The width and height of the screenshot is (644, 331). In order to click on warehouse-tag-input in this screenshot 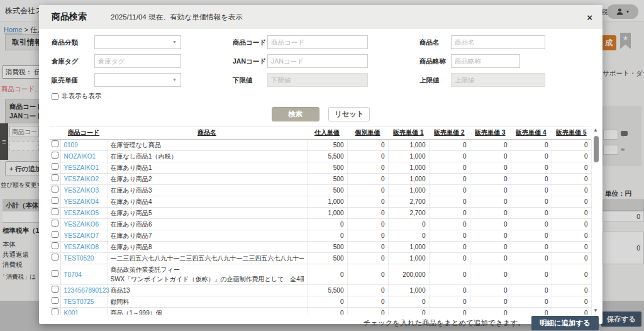, I will do `click(138, 61)`.